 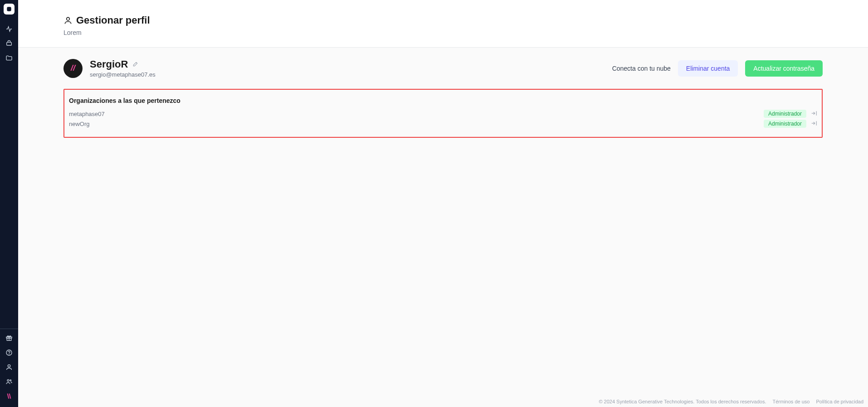 I want to click on connect-cloud-link: Conecta con tu nube, so click(x=641, y=68).